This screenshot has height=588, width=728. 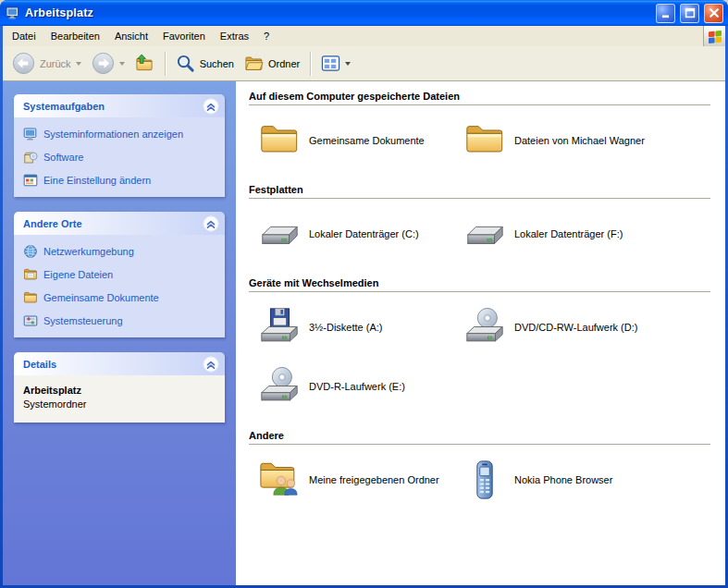 What do you see at coordinates (266, 36) in the screenshot?
I see `menu-help: ?` at bounding box center [266, 36].